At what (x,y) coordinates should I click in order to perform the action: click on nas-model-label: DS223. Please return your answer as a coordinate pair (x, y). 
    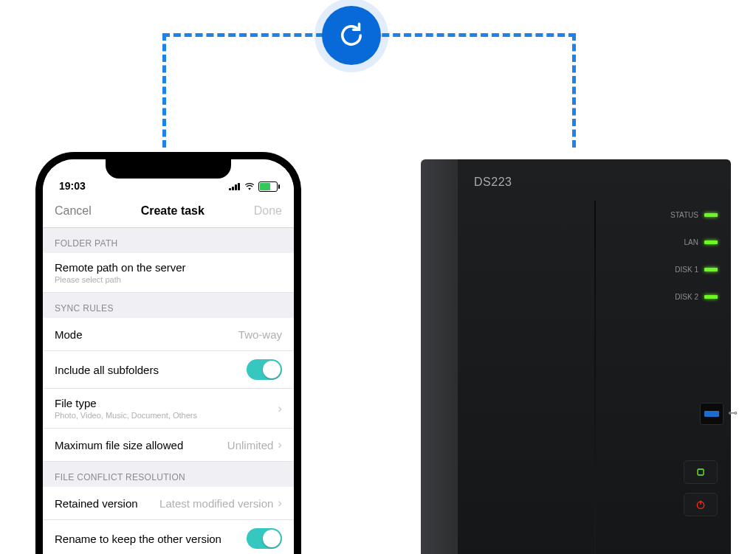
    Looking at the image, I should click on (493, 182).